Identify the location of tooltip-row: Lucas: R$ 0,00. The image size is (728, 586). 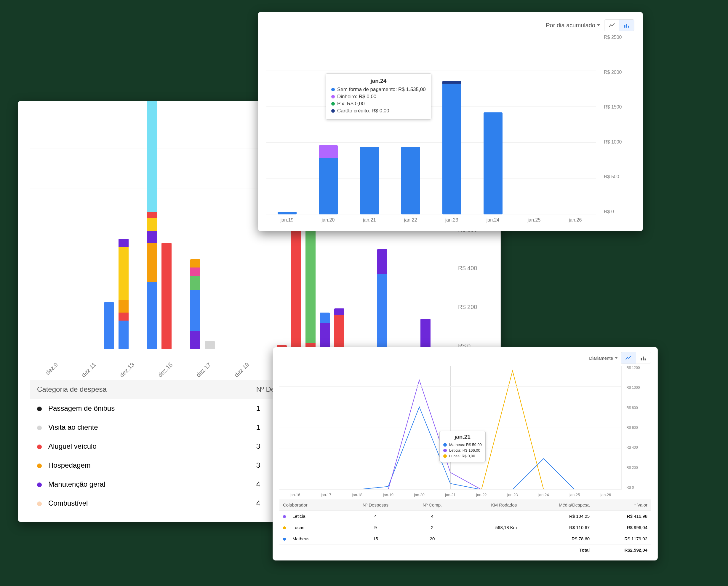
(463, 456).